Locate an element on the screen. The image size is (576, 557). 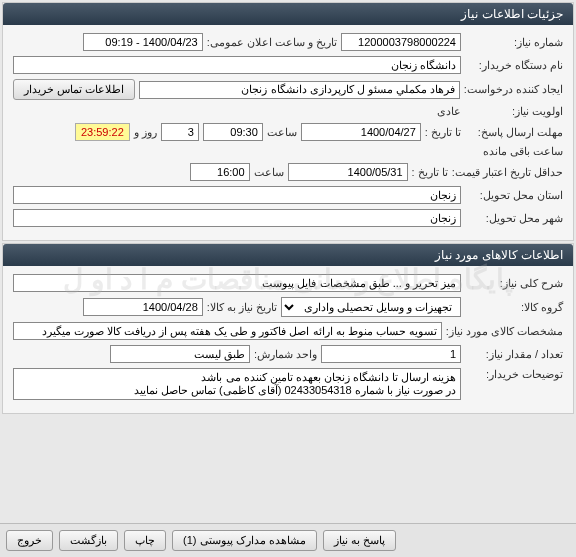
time-label-2: ساعت is located at coordinates (269, 172).